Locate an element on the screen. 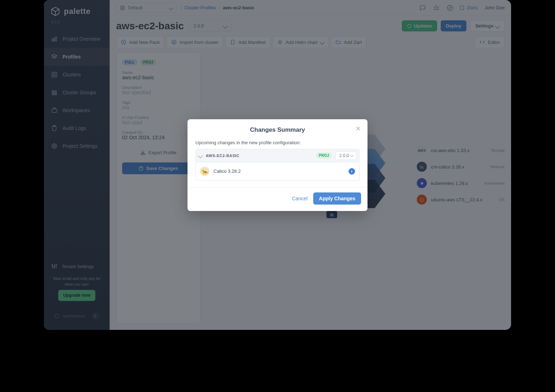 The height and width of the screenshot is (392, 555). info-icon: i is located at coordinates (352, 171).